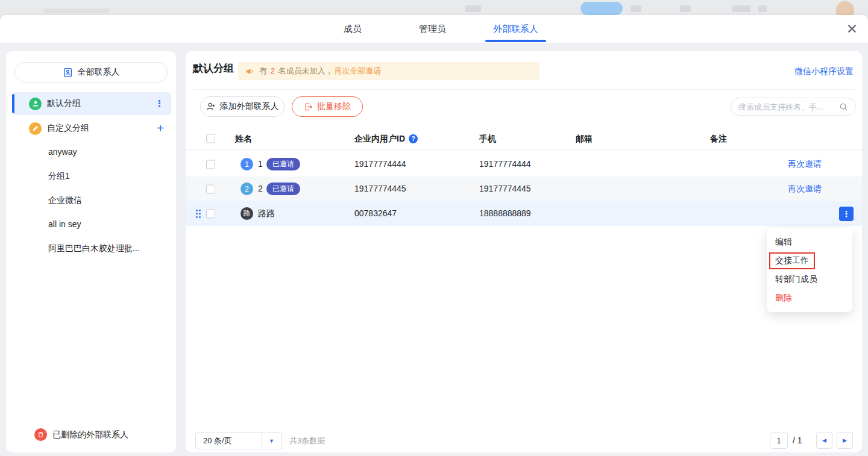  Describe the element at coordinates (845, 8) in the screenshot. I see `background-user-avatar` at that location.